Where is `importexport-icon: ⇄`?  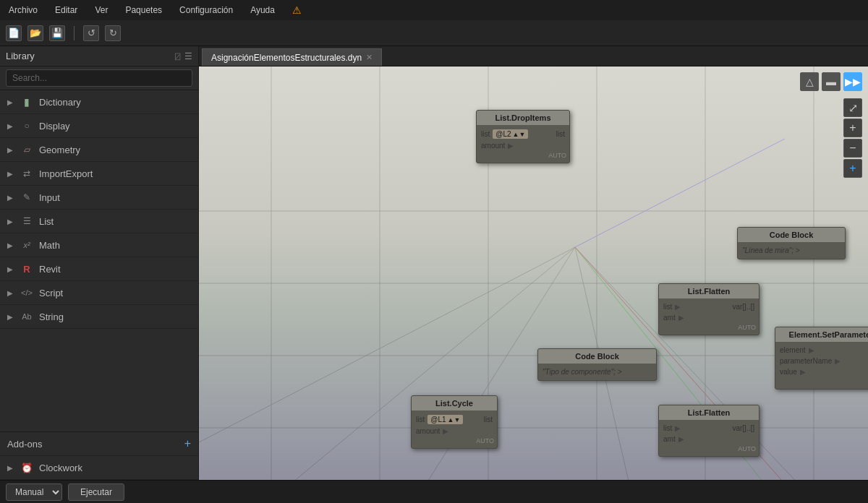 importexport-icon: ⇄ is located at coordinates (27, 173).